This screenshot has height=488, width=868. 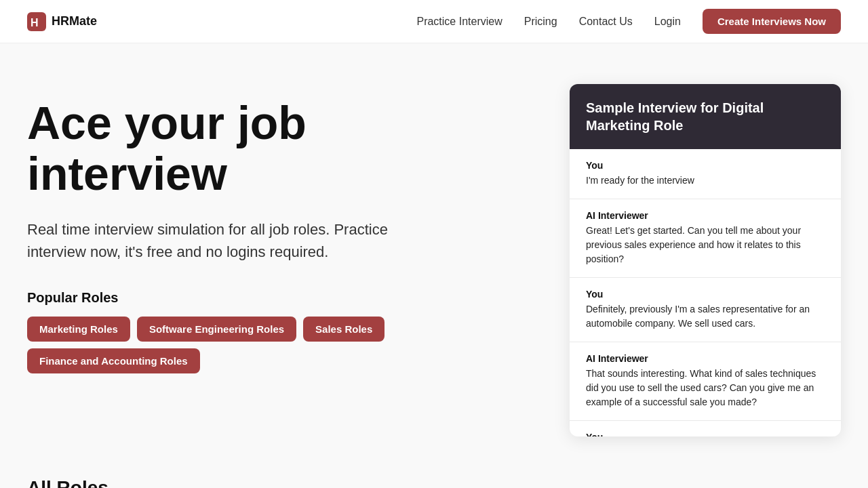 What do you see at coordinates (62, 22) in the screenshot?
I see `logo-link: H HRMate` at bounding box center [62, 22].